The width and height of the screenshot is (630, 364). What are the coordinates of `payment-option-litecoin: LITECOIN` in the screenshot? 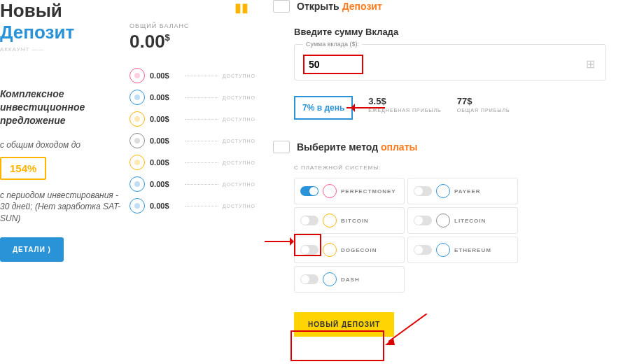 It's located at (463, 220).